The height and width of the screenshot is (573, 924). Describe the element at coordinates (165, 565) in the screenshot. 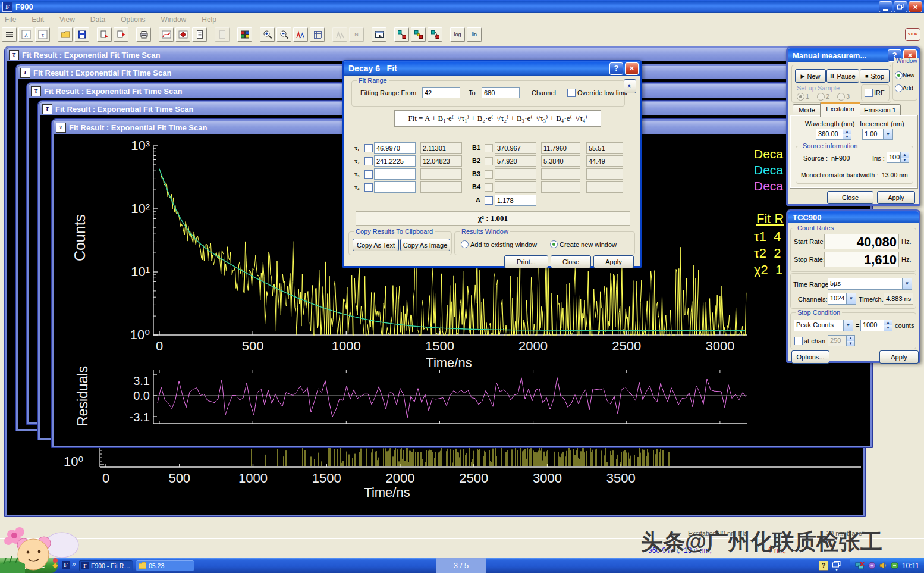

I see `task-button-folder: 05.23` at that location.